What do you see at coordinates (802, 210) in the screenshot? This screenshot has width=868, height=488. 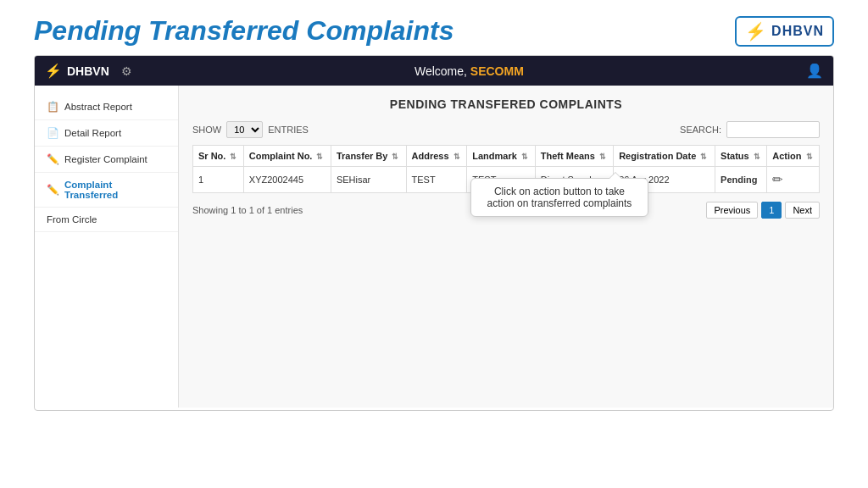 I see `next-button: Next` at bounding box center [802, 210].